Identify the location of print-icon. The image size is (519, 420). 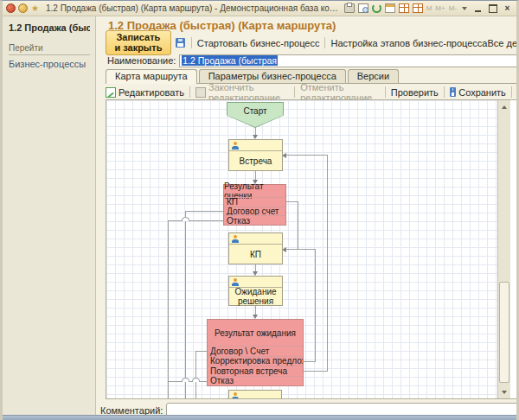
(349, 9).